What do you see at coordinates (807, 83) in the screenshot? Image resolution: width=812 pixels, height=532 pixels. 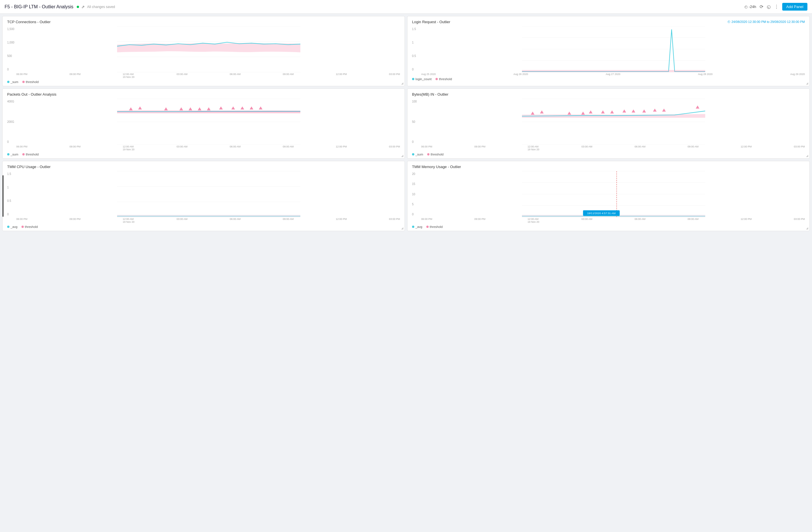 I see `resize-handle-login: ◢` at bounding box center [807, 83].